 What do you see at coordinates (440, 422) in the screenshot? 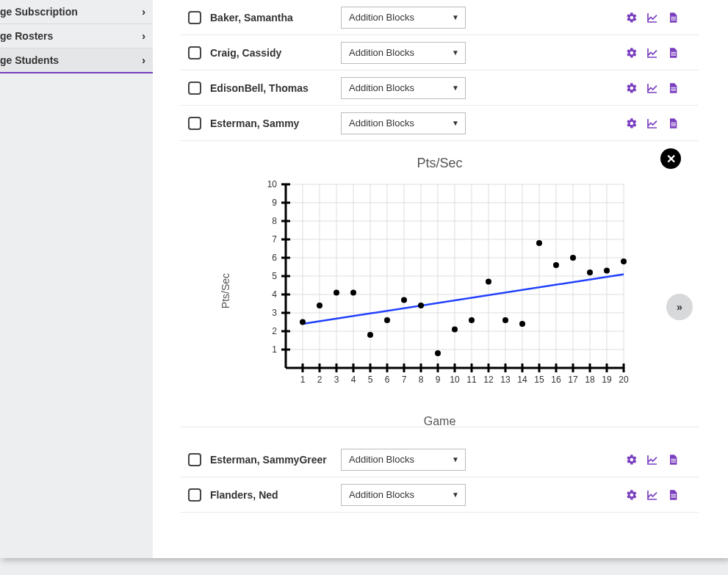
I see `chart-xlabel: Game` at bounding box center [440, 422].